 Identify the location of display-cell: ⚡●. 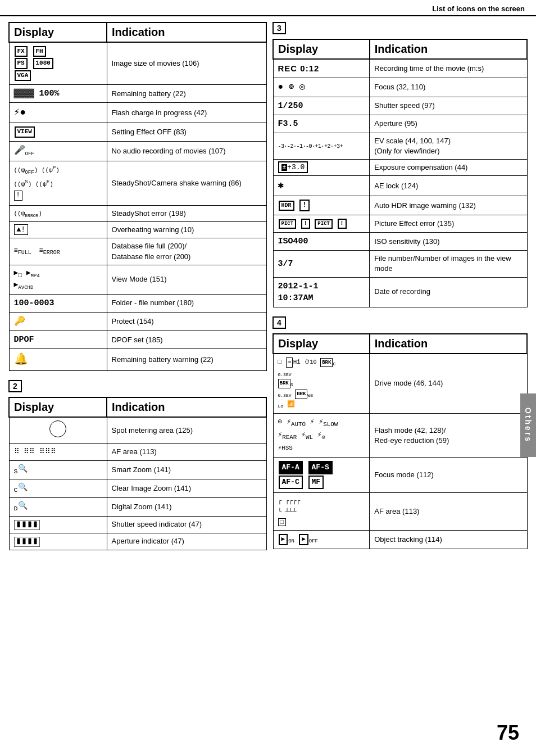
(58, 113).